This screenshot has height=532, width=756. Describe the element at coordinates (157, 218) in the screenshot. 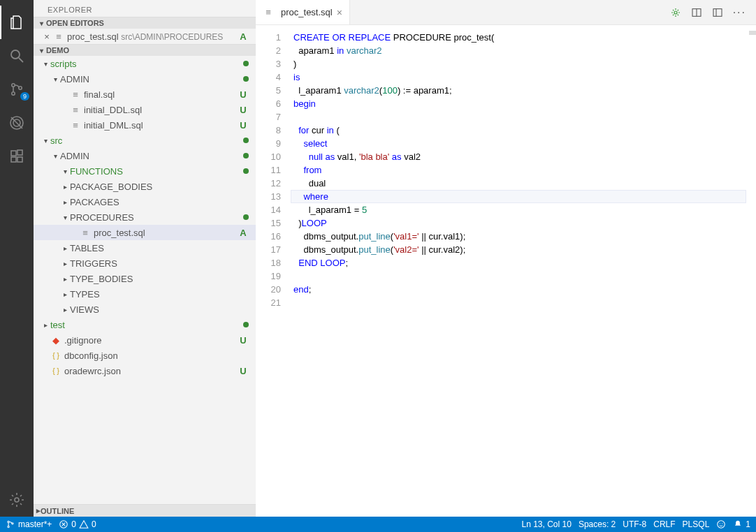

I see `tree-label: PROCEDURES` at that location.